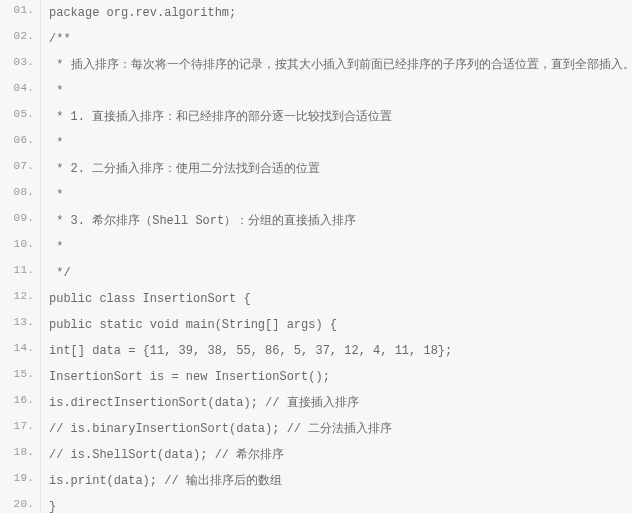 This screenshot has width=632, height=513. I want to click on line-number: 08., so click(20, 195).